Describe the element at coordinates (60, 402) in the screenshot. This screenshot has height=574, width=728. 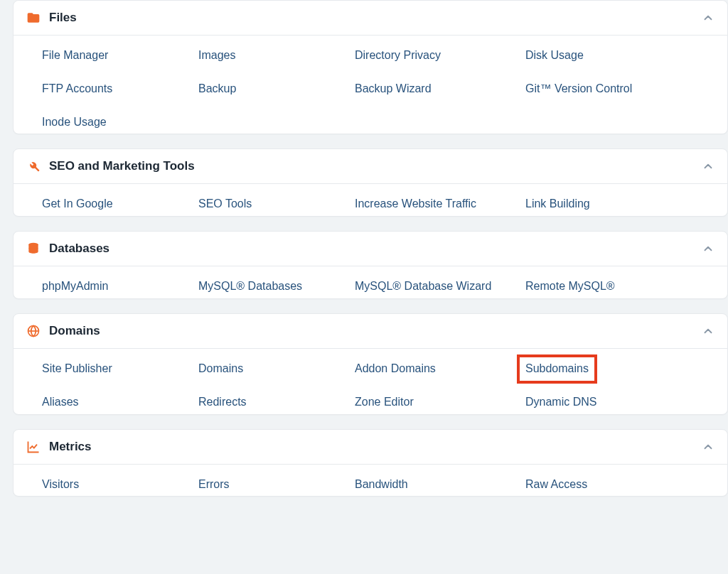
I see `link-domains-4: Aliases` at that location.